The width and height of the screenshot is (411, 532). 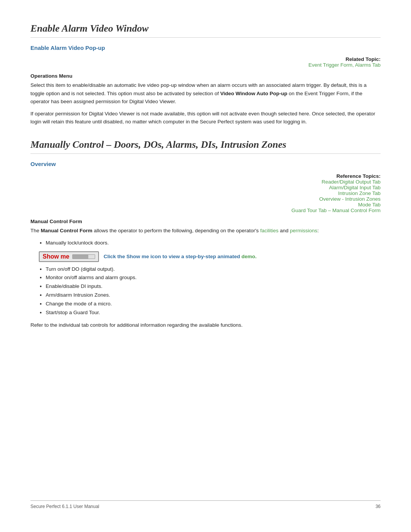 I want to click on permissions-link: permissions, so click(x=304, y=231).